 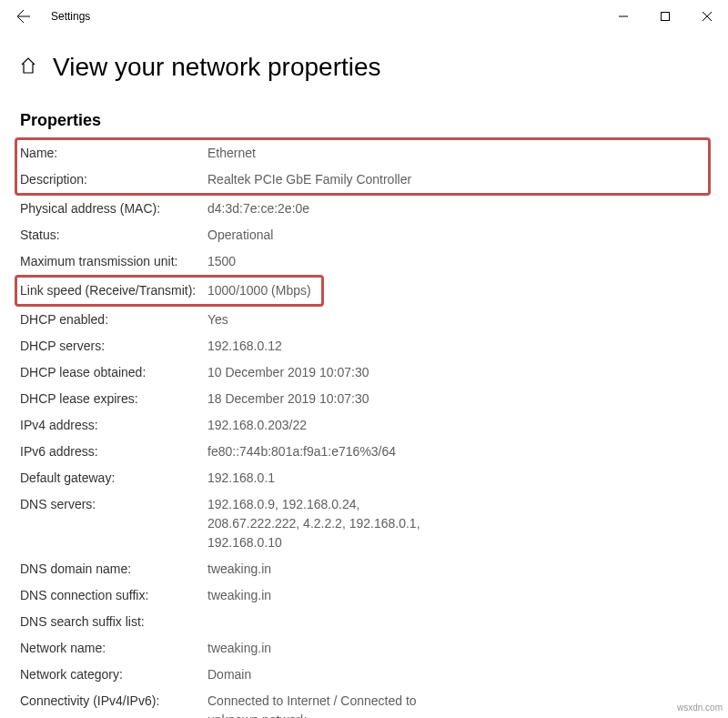 I want to click on prop-value: 192.168.0.203/22, so click(x=257, y=426).